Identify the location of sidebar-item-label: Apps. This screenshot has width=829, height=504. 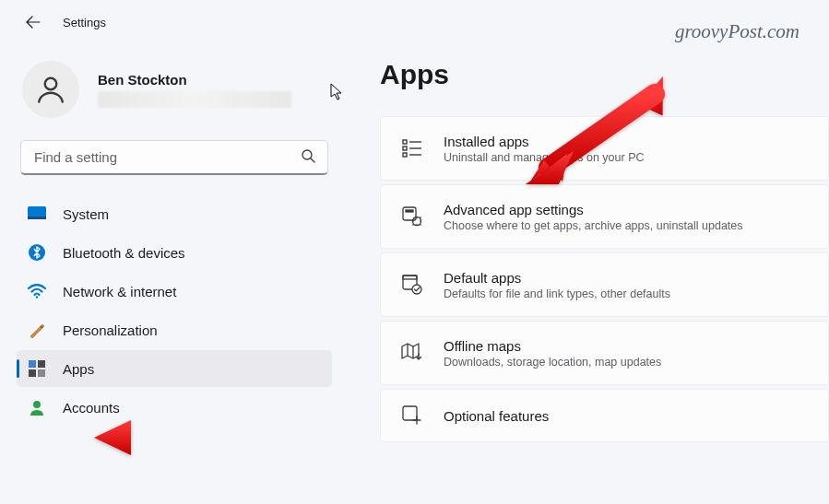
(78, 369).